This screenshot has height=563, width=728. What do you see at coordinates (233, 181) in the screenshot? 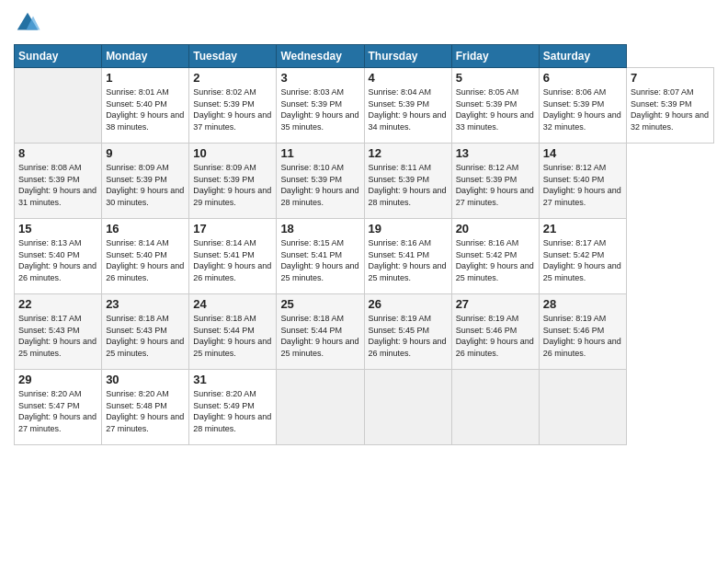
I see `day-cell-10: 10 Sunrise: 8:09 AMSunset: 5:39 PMDaylig…` at bounding box center [233, 181].